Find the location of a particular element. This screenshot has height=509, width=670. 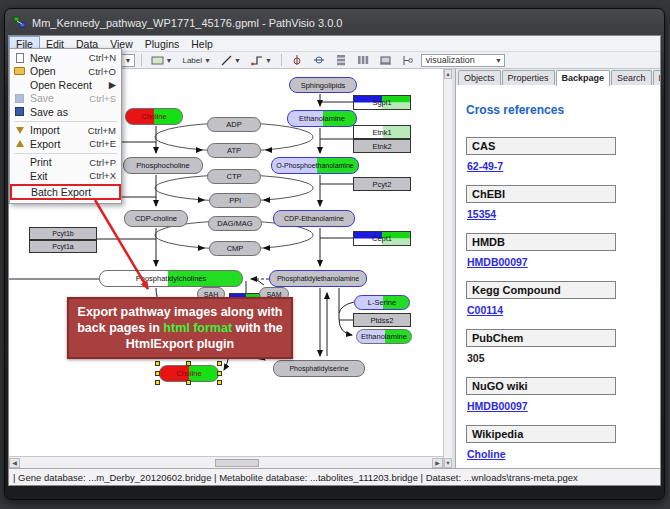

pathway-node-pcyt2: Pcyt2 is located at coordinates (382, 184).